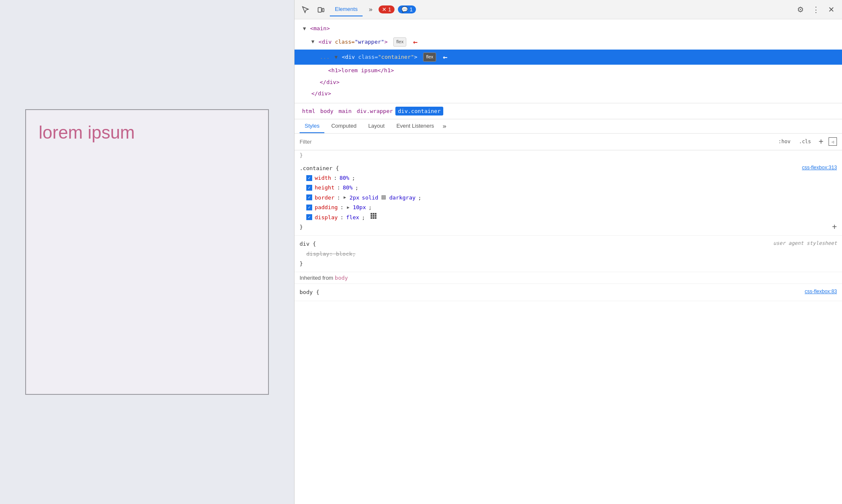 The image size is (842, 504). I want to click on width-prop-value: 80%, so click(345, 178).